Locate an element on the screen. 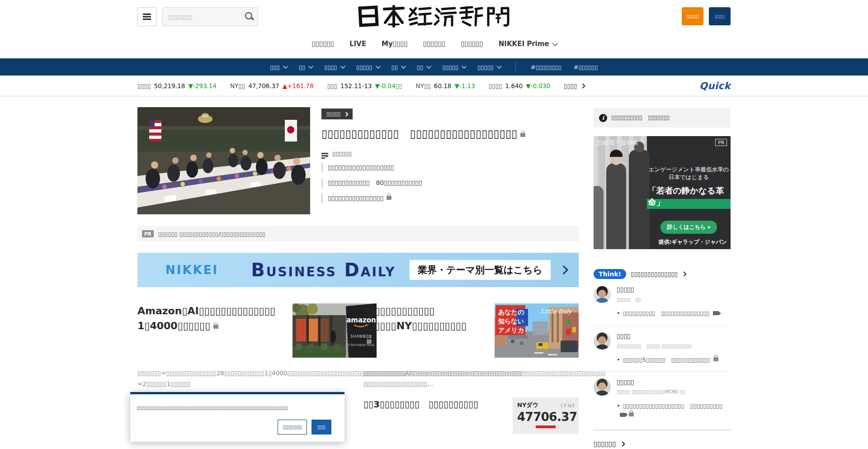 This screenshot has height=449, width=868. summary-row: ▯▯▯▯▯▯ is located at coordinates (450, 154).